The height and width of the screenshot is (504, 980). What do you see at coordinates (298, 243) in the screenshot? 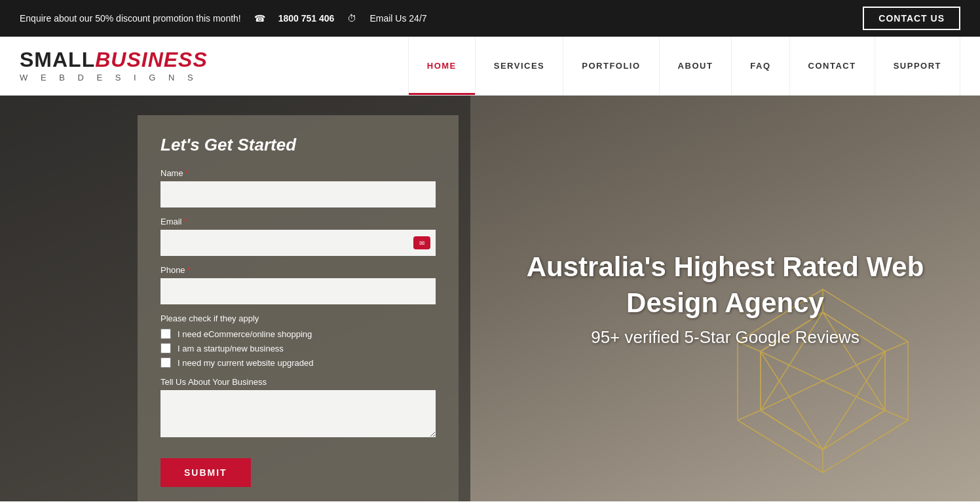
I see `email-input` at bounding box center [298, 243].